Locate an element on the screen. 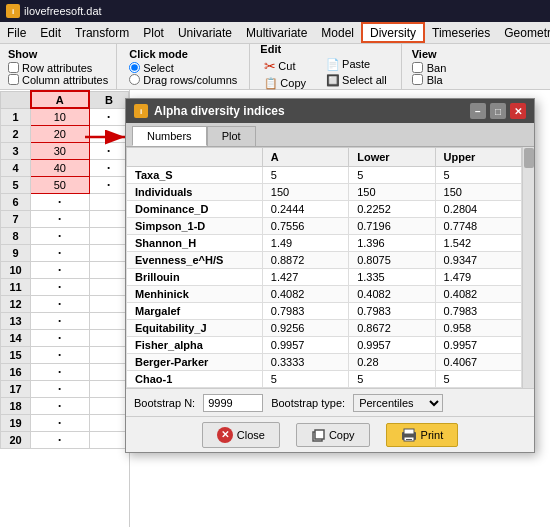 The width and height of the screenshot is (550, 527). cut-button: ✂ Cut is located at coordinates (285, 66).